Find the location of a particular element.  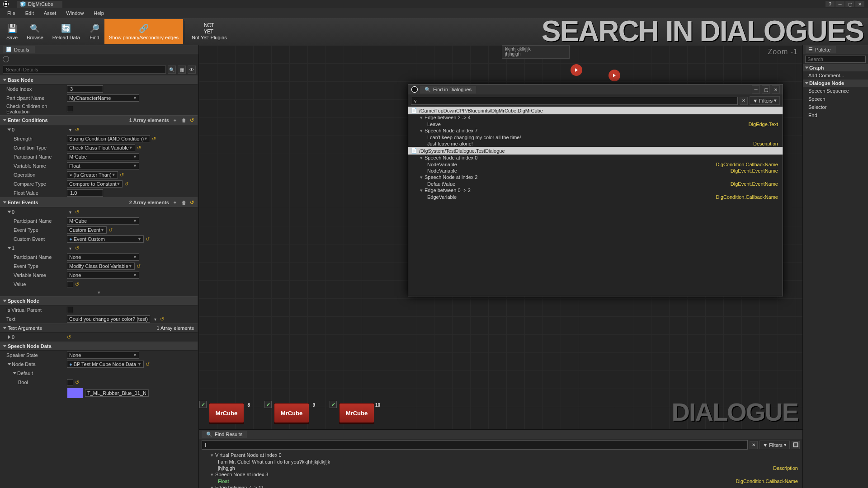

expand-arrow-icon: ▾ is located at coordinates (99, 293).